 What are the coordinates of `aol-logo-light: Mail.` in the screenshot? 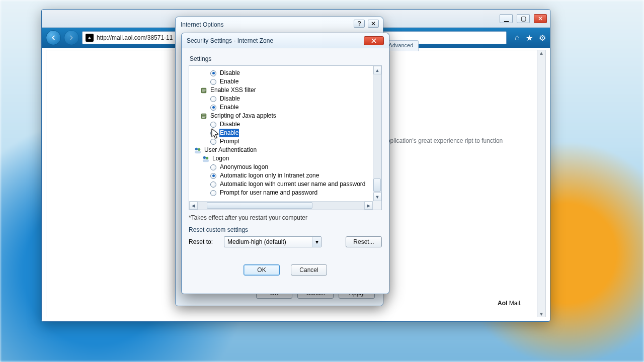 It's located at (514, 303).